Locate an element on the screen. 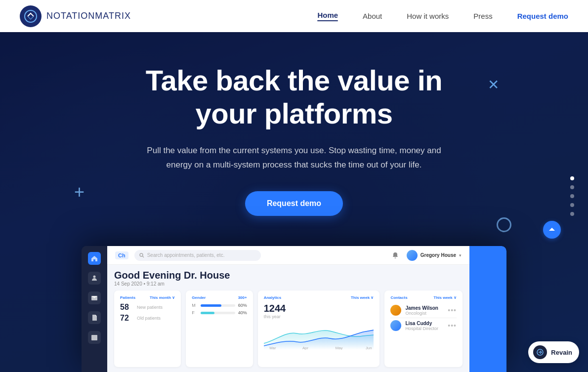 This screenshot has width=588, height=372. chevron-up-icon is located at coordinates (552, 230).